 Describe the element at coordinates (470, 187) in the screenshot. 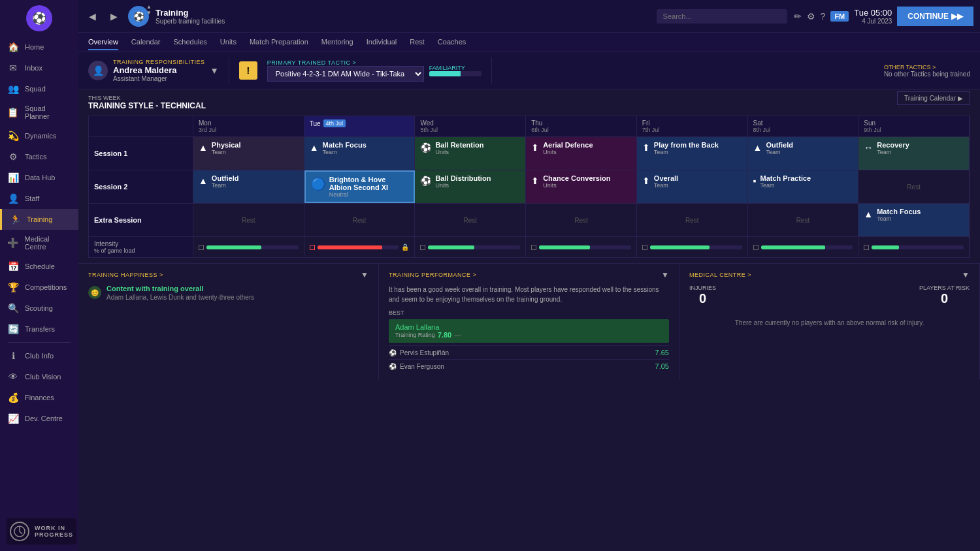

I see `session2-wed: ⚽ Ball Distribution Units` at that location.